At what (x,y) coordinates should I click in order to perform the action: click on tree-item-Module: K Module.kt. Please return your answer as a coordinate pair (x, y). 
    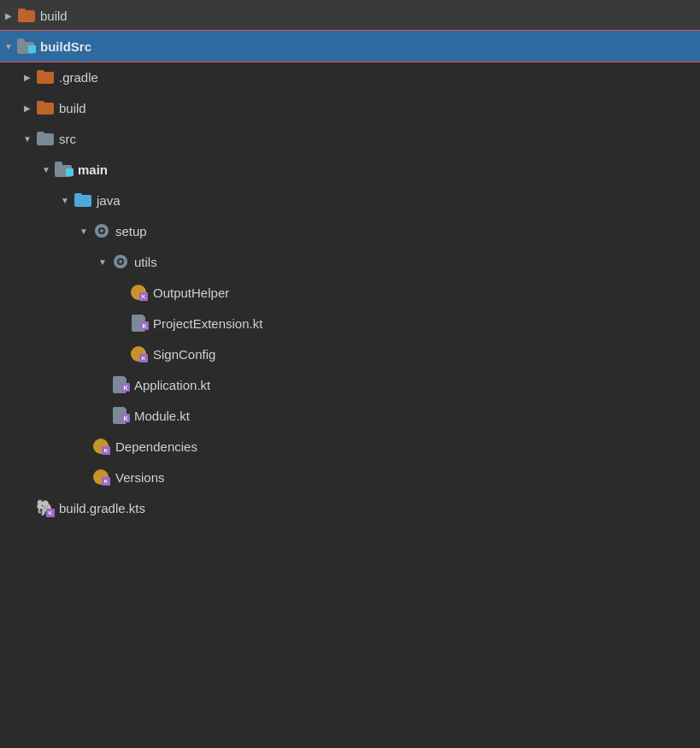
    Looking at the image, I should click on (350, 415).